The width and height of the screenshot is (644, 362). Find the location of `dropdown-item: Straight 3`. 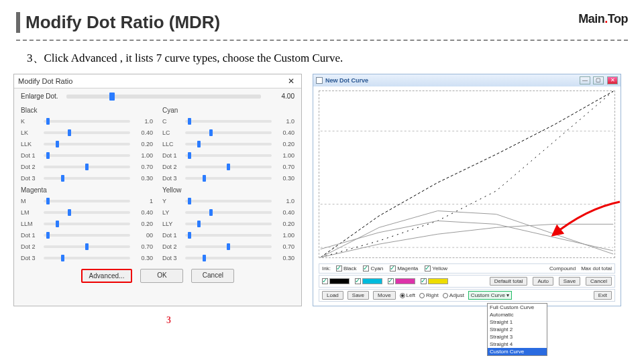

dropdown-item: Straight 3 is located at coordinates (517, 337).